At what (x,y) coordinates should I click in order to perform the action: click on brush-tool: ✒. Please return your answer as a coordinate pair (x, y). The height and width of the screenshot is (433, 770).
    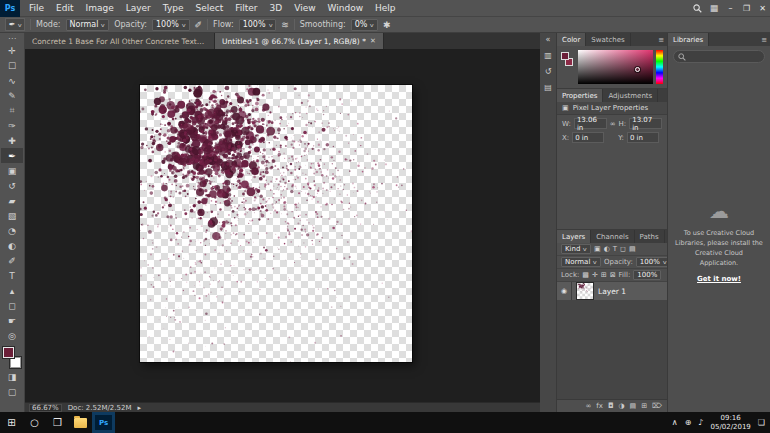
    Looking at the image, I should click on (12, 156).